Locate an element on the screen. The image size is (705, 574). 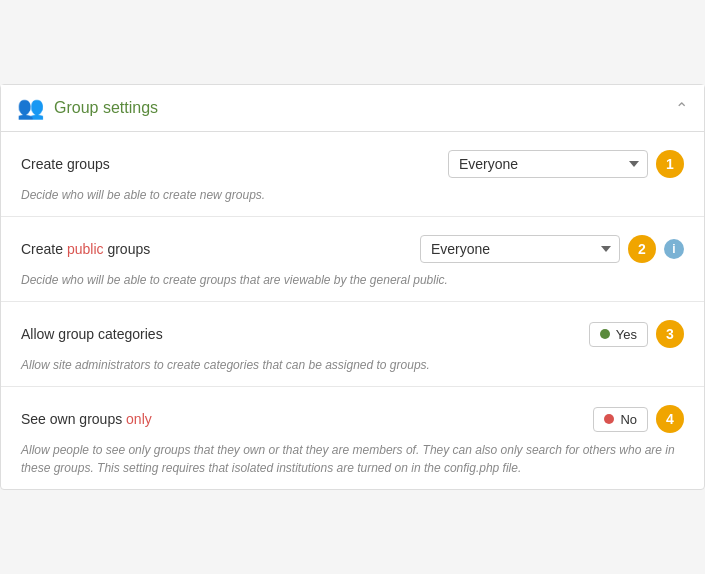
setting-label-create-groups: Create groups is located at coordinates (234, 164).